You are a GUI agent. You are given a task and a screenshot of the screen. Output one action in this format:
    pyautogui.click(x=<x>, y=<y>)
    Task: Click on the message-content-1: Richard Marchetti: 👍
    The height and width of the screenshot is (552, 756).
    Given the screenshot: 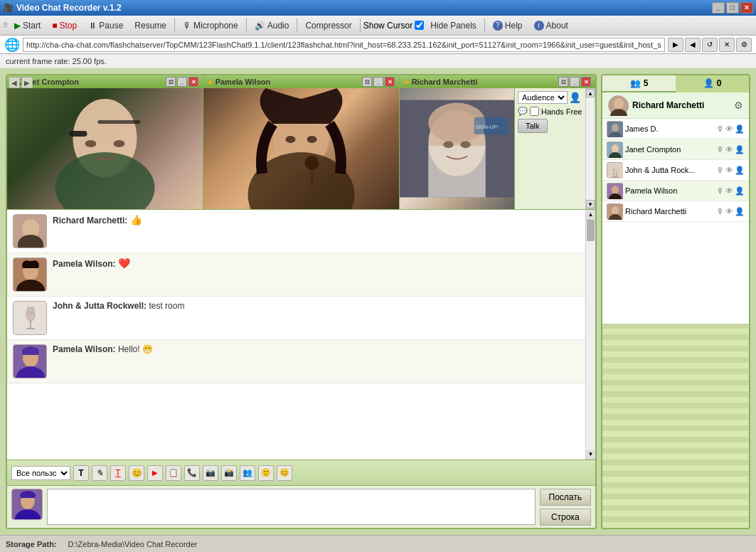 What is the action you would take?
    pyautogui.click(x=316, y=220)
    